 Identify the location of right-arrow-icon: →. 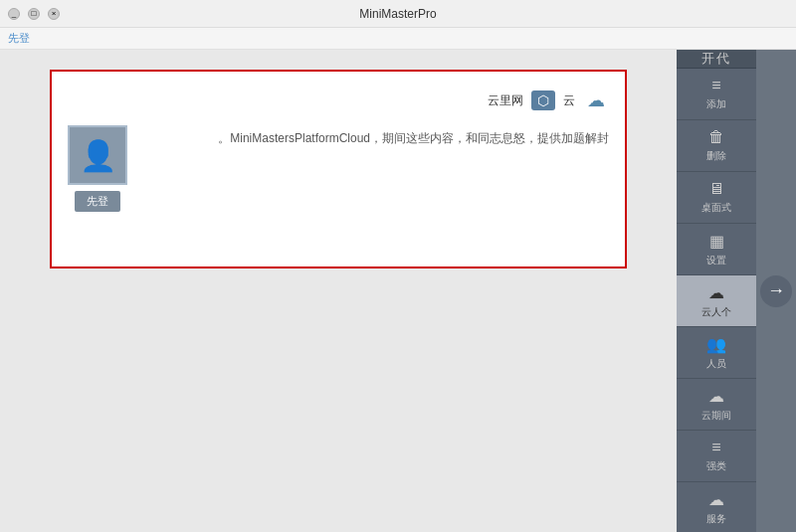
(776, 291).